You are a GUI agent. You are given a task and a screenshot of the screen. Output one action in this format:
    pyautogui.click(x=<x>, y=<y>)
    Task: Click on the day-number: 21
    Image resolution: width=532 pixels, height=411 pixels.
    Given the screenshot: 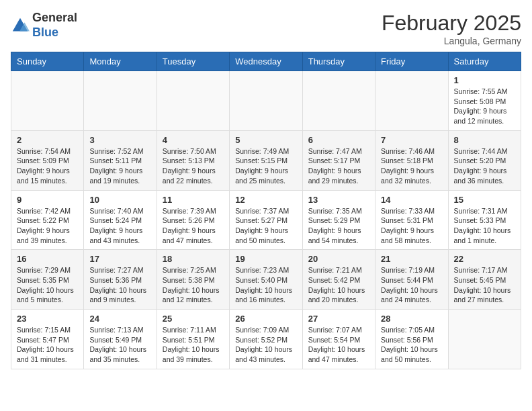 What is the action you would take?
    pyautogui.click(x=411, y=259)
    